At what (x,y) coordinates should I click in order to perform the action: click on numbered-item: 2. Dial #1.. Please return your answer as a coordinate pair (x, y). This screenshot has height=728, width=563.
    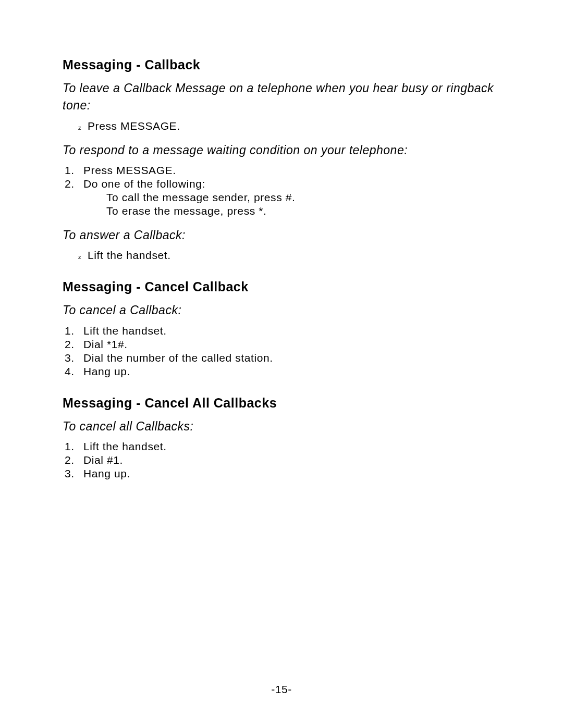
    Looking at the image, I should click on (283, 460).